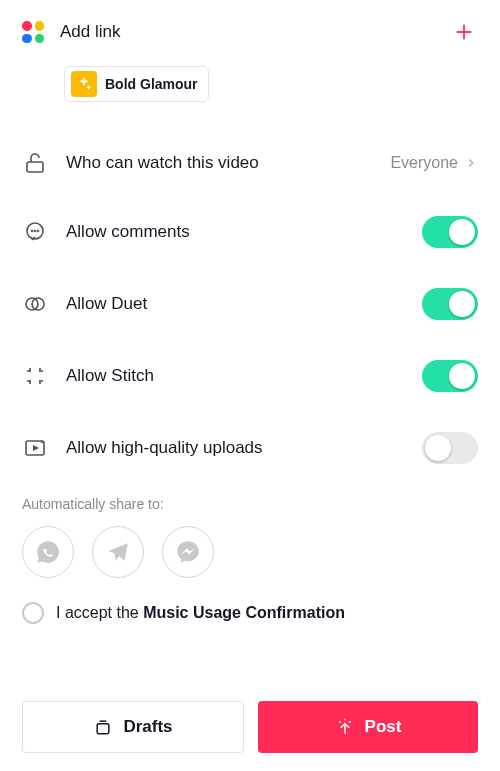  I want to click on audience-row: Who can watch this video Everyone, so click(250, 163).